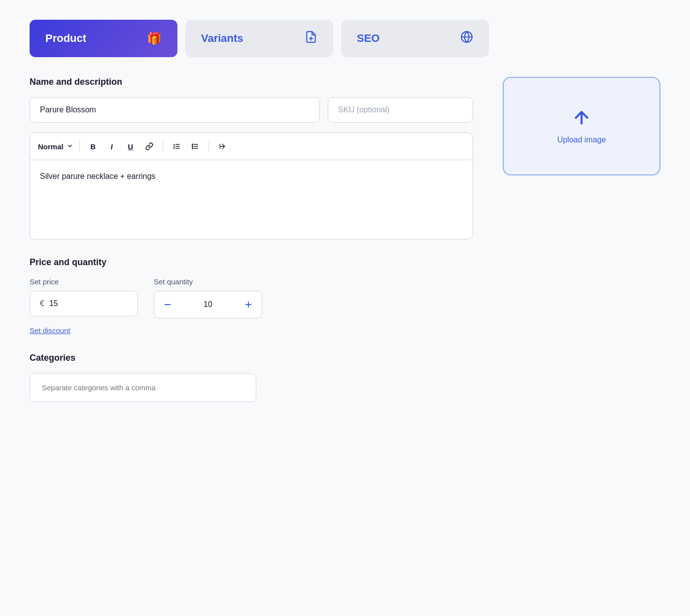 Image resolution: width=690 pixels, height=616 pixels. What do you see at coordinates (251, 110) in the screenshot?
I see `name-sku-row` at bounding box center [251, 110].